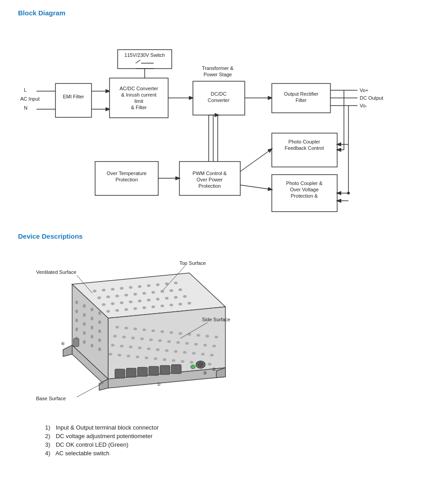 Image resolution: width=444 pixels, height=504 pixels. I want to click on svg-text: ①, so click(159, 384).